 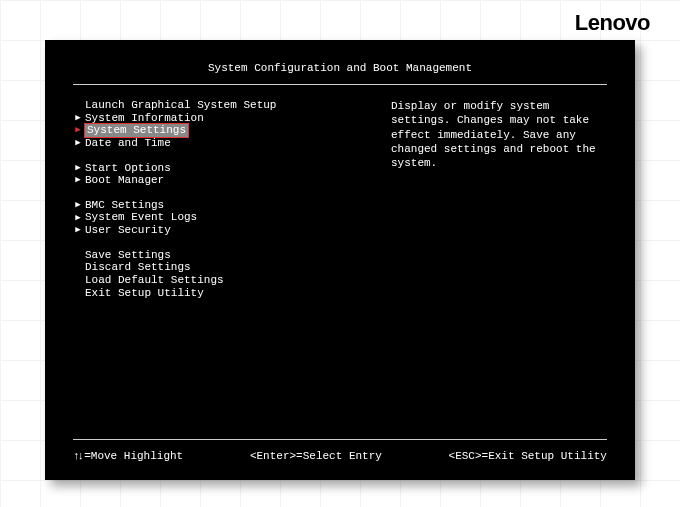 What do you see at coordinates (222, 144) in the screenshot?
I see `menu-date-and-time: ▶ Date and Time` at bounding box center [222, 144].